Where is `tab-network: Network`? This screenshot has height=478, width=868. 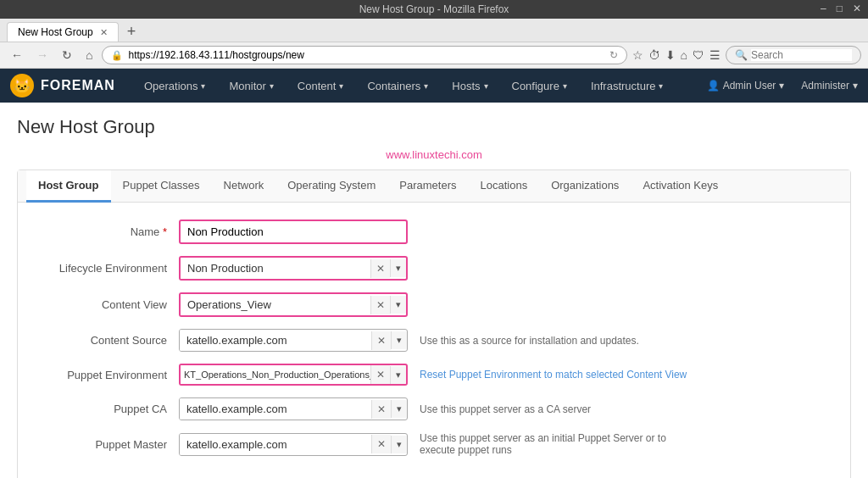
tab-network: Network is located at coordinates (244, 186).